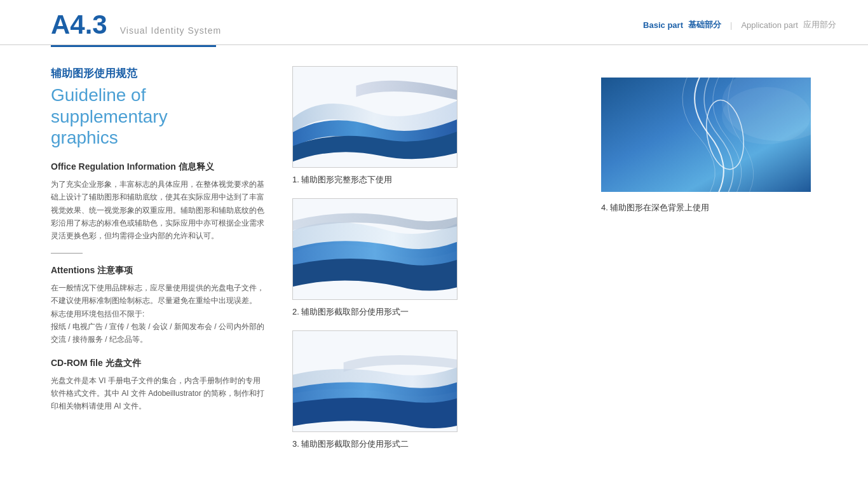 Image resolution: width=868 pixels, height=488 pixels. Describe the element at coordinates (170, 30) in the screenshot. I see `subtitle: Visual Identity System` at that location.